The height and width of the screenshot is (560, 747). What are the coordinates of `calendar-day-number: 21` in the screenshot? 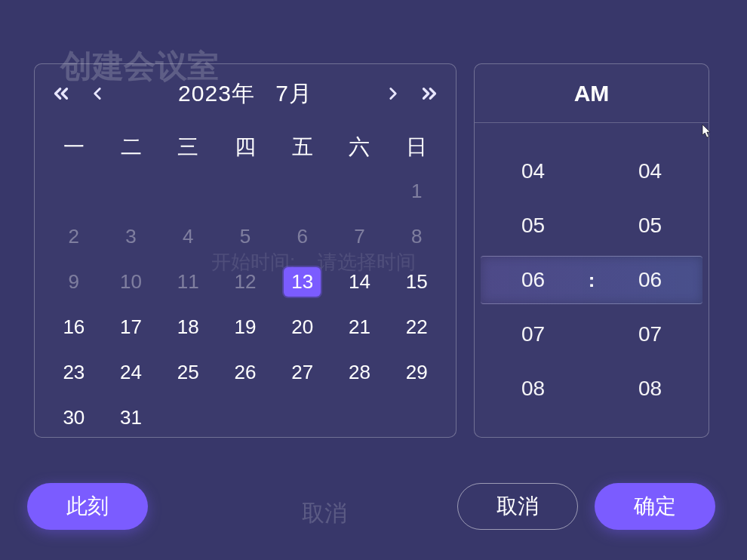 It's located at (359, 328).